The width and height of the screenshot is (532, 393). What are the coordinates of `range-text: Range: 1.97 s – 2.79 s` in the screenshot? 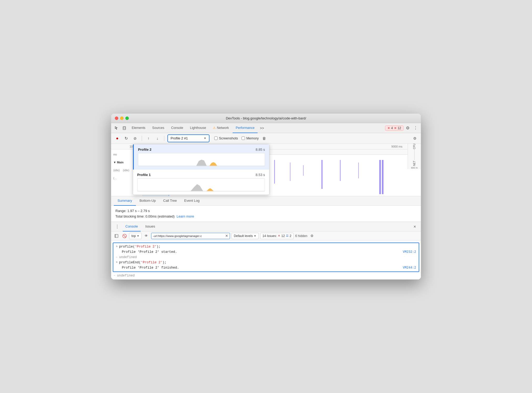 It's located at (266, 211).